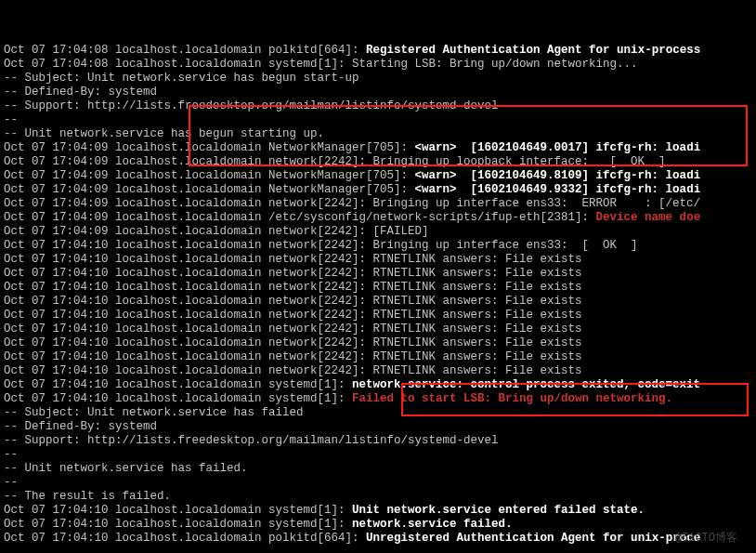  I want to click on log-prefix: -- Unit network.service has failed., so click(126, 468).